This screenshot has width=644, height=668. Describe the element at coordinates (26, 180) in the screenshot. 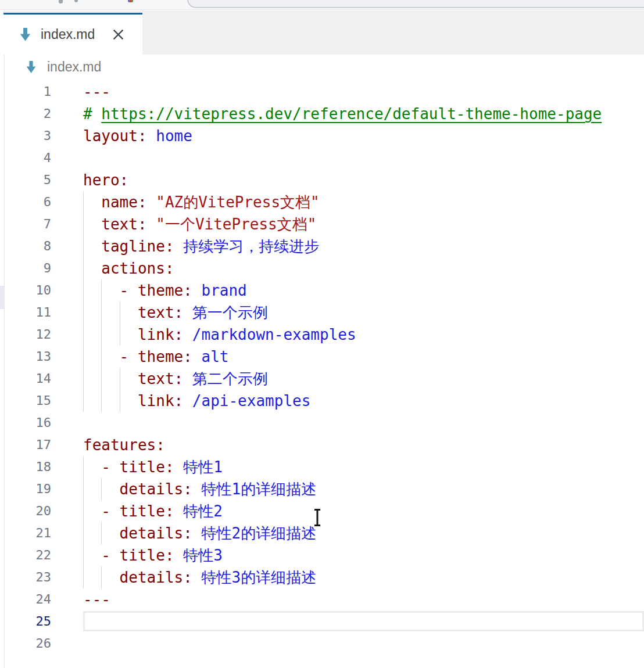

I see `line-number: 5` at that location.